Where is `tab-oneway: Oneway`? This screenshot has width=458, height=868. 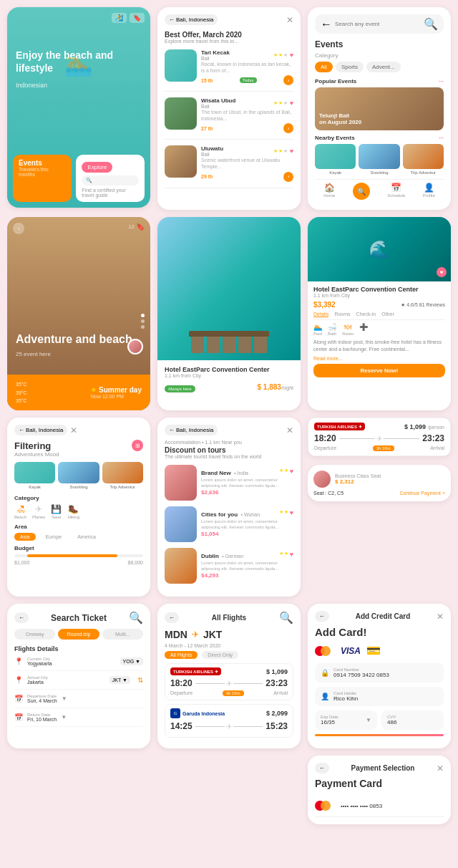
tab-oneway: Oneway is located at coordinates (34, 635).